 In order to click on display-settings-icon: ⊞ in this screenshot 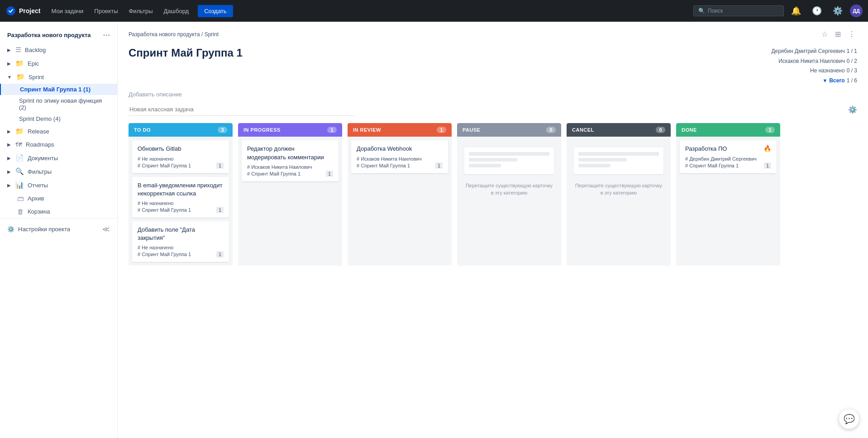, I will do `click(838, 34)`.